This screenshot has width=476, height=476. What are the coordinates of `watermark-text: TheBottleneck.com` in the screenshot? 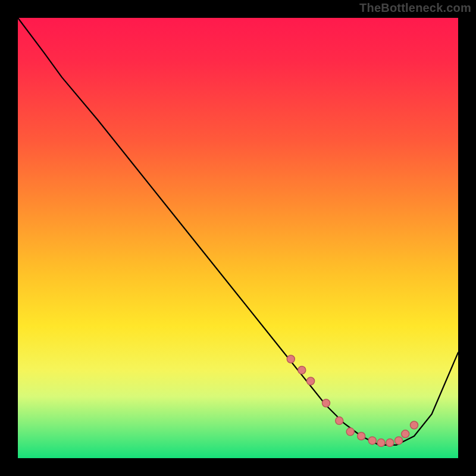 It's located at (415, 8).